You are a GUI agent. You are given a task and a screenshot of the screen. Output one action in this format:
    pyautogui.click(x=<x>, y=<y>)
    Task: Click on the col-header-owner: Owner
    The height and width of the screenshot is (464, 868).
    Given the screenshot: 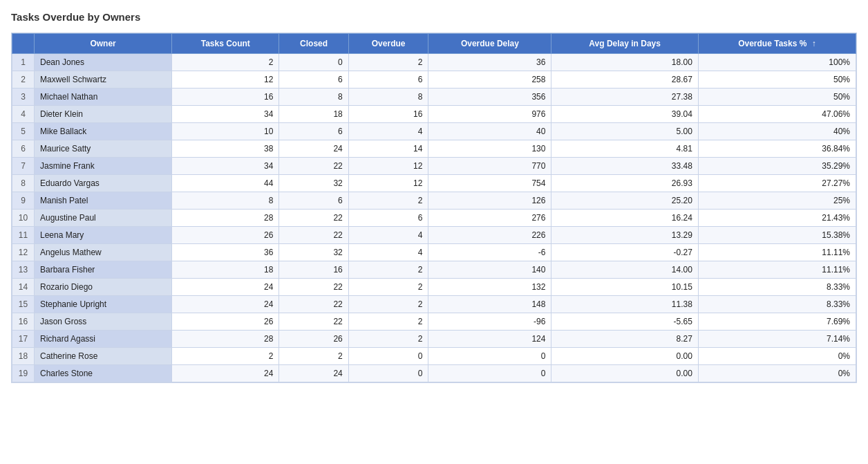 What is the action you would take?
    pyautogui.click(x=104, y=44)
    